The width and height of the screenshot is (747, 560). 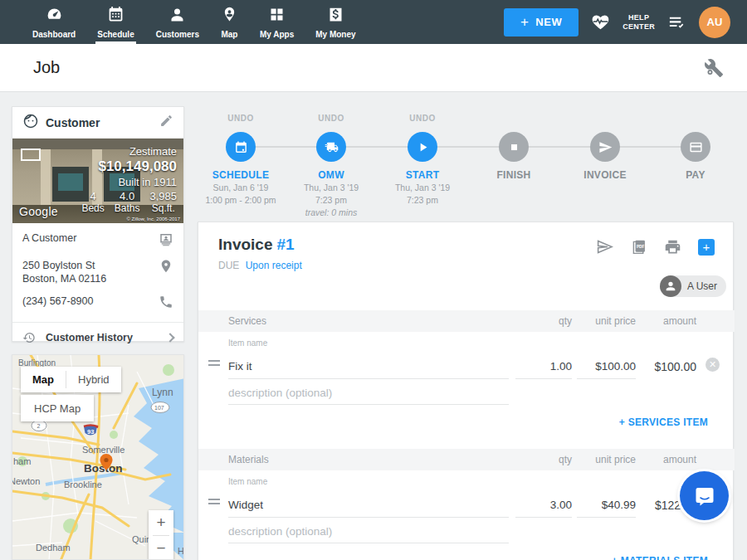 What do you see at coordinates (369, 366) in the screenshot?
I see `service-item-name-input: Fix it` at bounding box center [369, 366].